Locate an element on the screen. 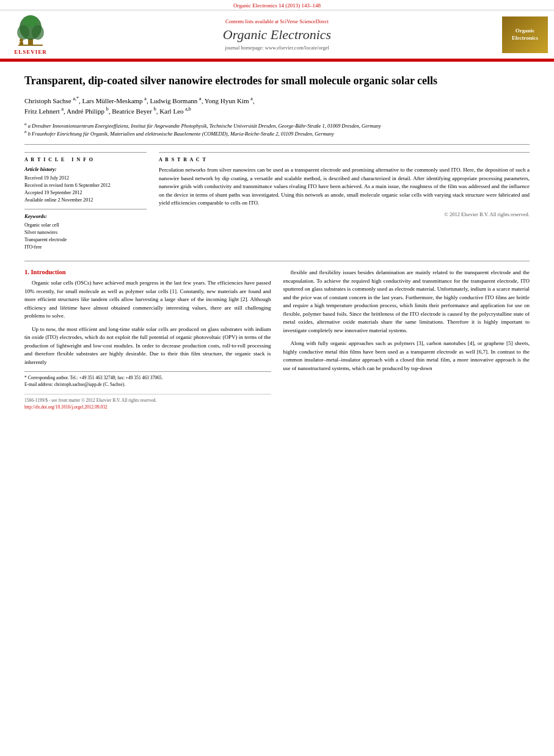  article-history-items: Received 19 July 2012 Received in revise… is located at coordinates (86, 189).